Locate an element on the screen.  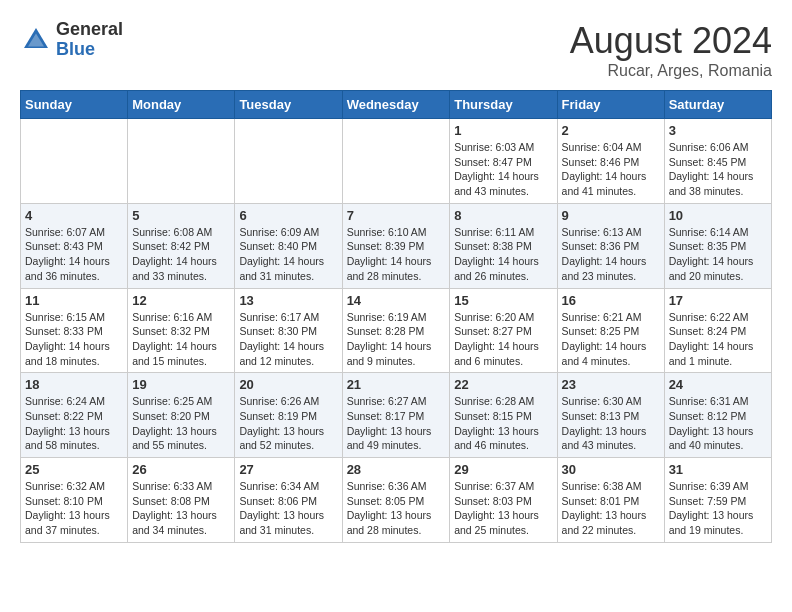
day-number: 5 is located at coordinates (181, 216).